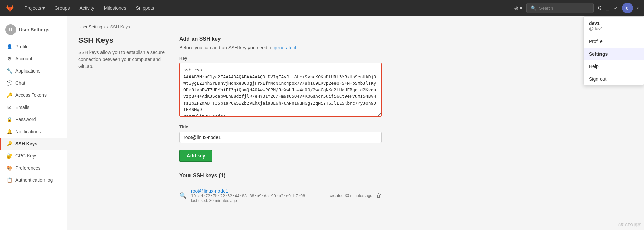 This screenshot has width=644, height=230. What do you see at coordinates (26, 119) in the screenshot?
I see `sidebar-item-label: Password` at bounding box center [26, 119].